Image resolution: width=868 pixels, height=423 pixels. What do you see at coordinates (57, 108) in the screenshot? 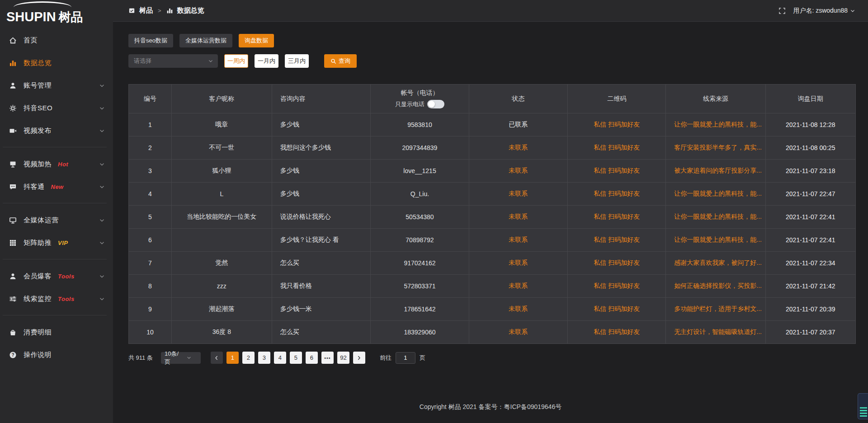
I see `sidebar-item: 抖音SEO` at bounding box center [57, 108].